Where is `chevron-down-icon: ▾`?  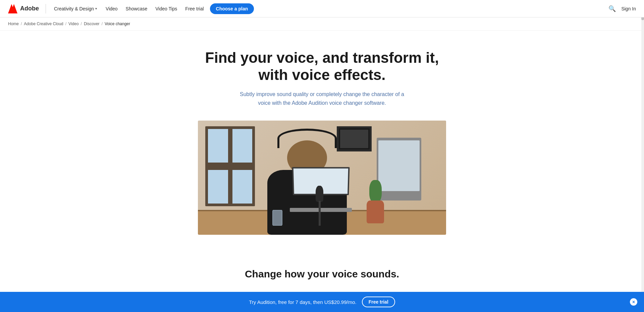 chevron-down-icon: ▾ is located at coordinates (96, 9).